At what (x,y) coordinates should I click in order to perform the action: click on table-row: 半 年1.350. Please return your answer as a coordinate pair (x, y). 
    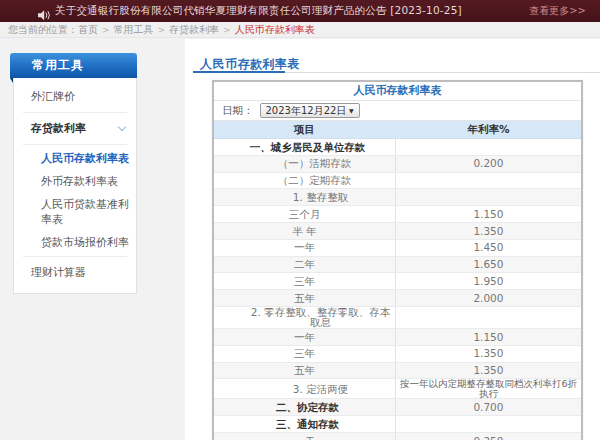
    Looking at the image, I should click on (398, 230).